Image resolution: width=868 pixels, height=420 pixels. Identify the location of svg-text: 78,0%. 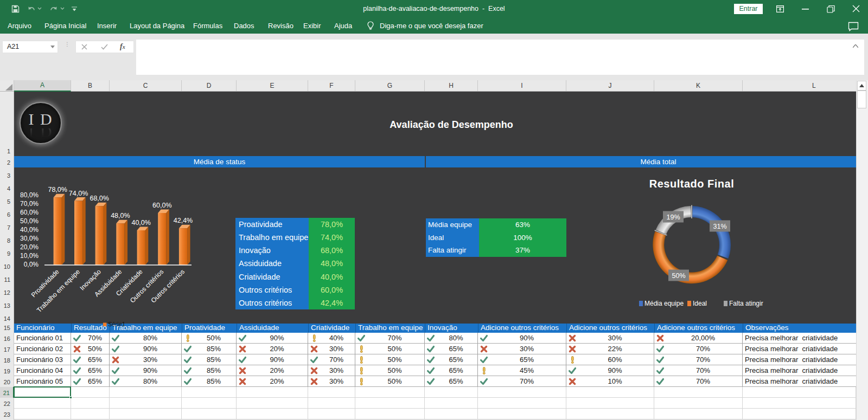
(58, 190).